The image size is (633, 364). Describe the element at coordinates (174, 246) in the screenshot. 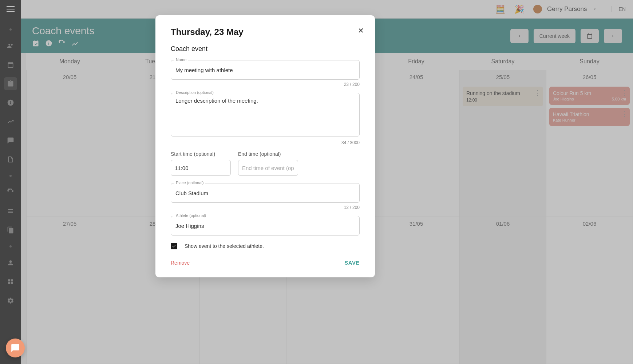

I see `show-athlete-checkbox` at that location.